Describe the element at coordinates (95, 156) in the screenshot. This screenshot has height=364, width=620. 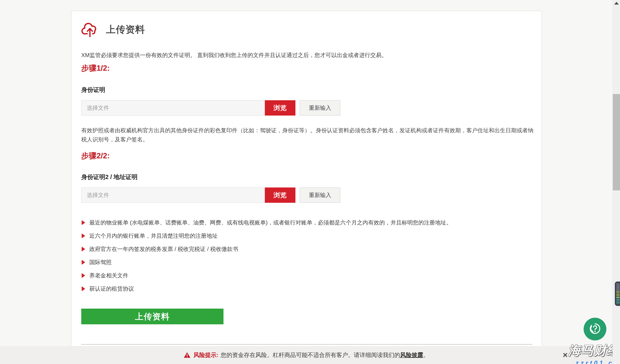
I see `step-2-heading: 步骤2/2:` at that location.